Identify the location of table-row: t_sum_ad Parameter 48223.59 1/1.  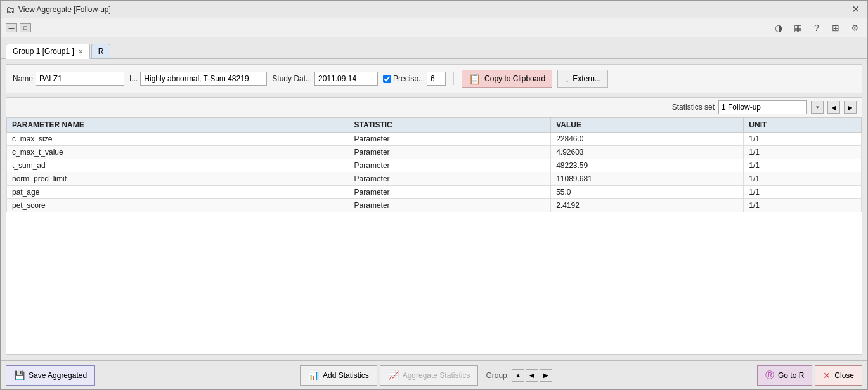
(434, 166).